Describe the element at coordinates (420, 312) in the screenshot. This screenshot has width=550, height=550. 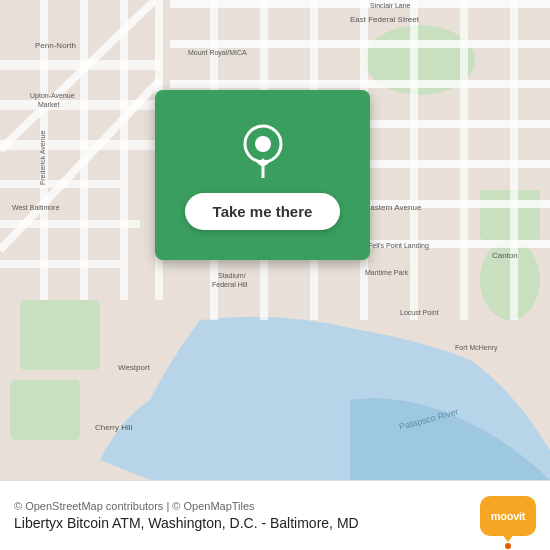
I see `svg-text: Locust Point` at that location.